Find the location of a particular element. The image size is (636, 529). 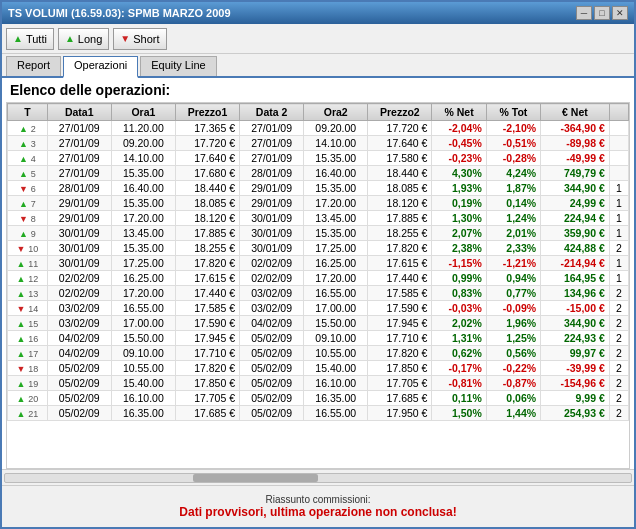

cell-prezzo1: 17.850 € is located at coordinates (207, 384).